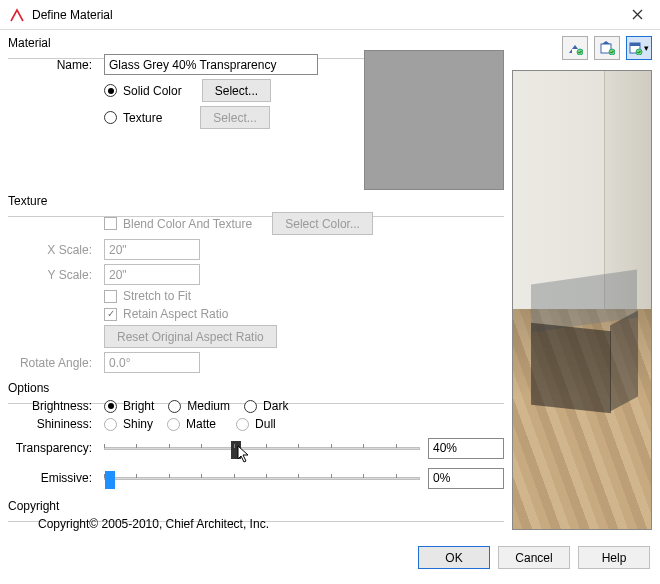  I want to click on options-group: Options Brightness: Bright Medium Dark S…, so click(256, 438).